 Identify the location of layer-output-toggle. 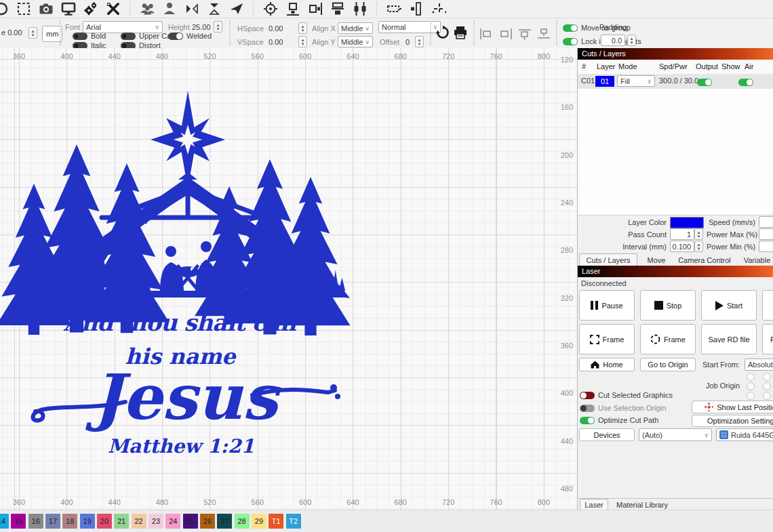
(705, 83).